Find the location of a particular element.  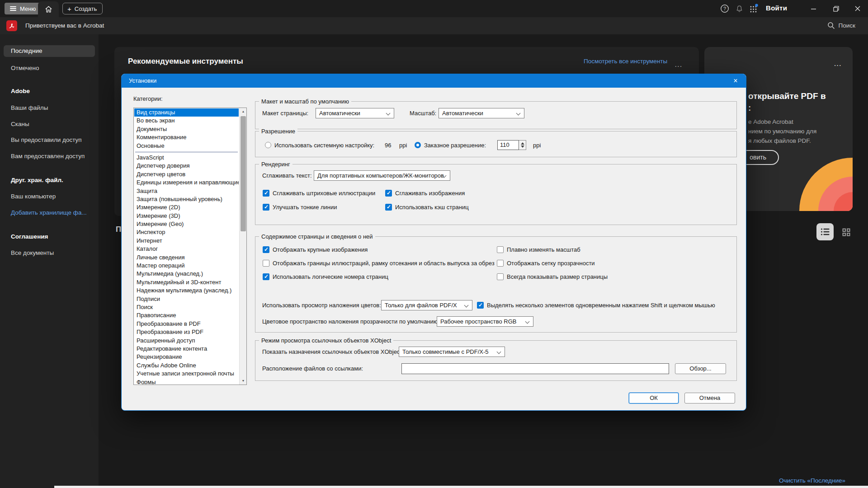

category-item: Каталог is located at coordinates (186, 249).